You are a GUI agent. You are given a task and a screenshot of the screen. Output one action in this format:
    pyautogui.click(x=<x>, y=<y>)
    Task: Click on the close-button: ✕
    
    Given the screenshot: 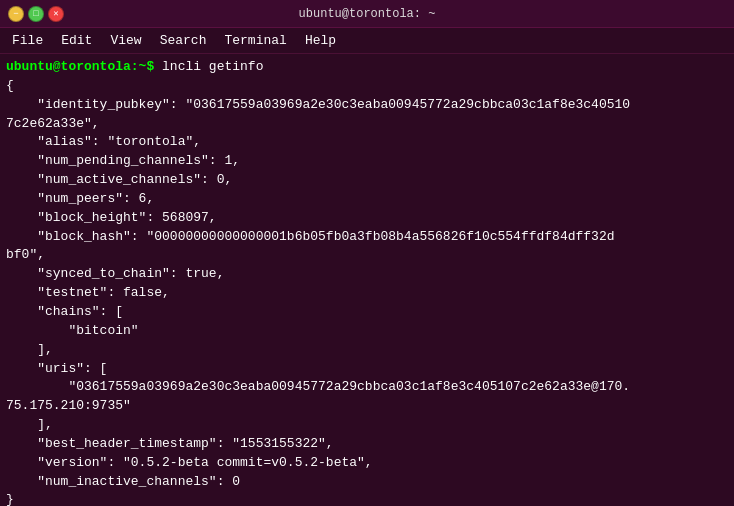 What is the action you would take?
    pyautogui.click(x=56, y=14)
    